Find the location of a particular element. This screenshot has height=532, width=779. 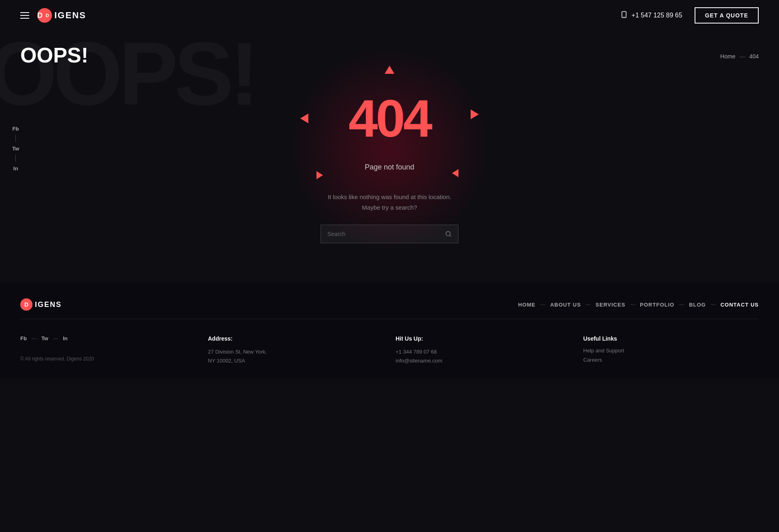

triangle-top is located at coordinates (390, 70).